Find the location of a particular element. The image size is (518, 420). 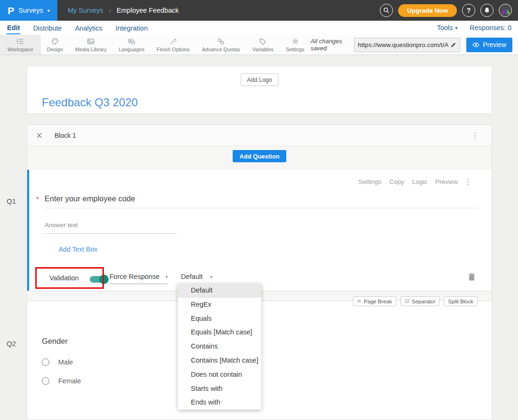

survey-section-tabs: Edit Distribute Analytics Integration To… is located at coordinates (259, 28).